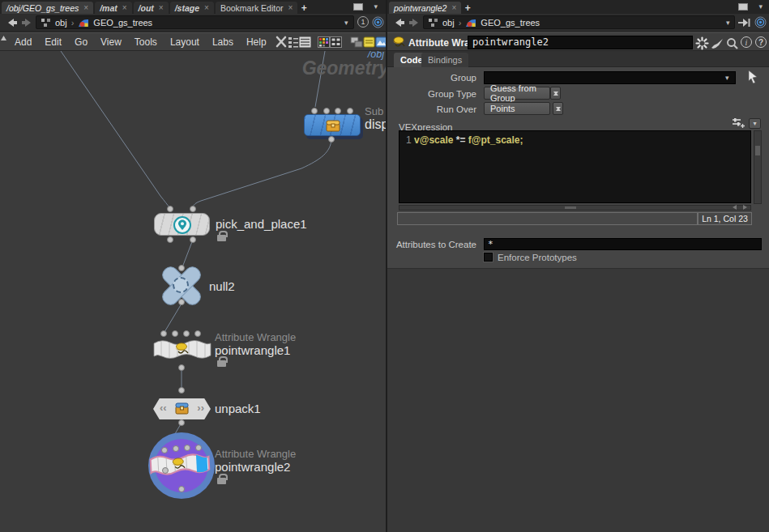 The height and width of the screenshot is (532, 769). I want to click on node-unpack1: ‹‹ ››, so click(182, 409).